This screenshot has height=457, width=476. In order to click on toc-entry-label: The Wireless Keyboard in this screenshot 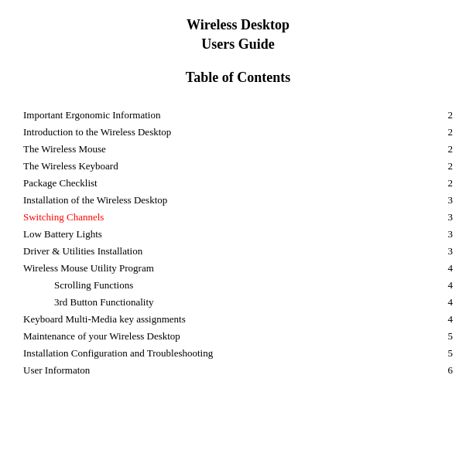, I will do `click(231, 166)`.